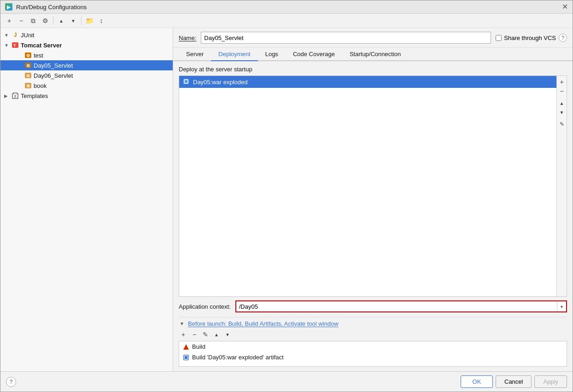 The height and width of the screenshot is (392, 573). Describe the element at coordinates (61, 21) in the screenshot. I see `move-up-button: ▲` at that location.